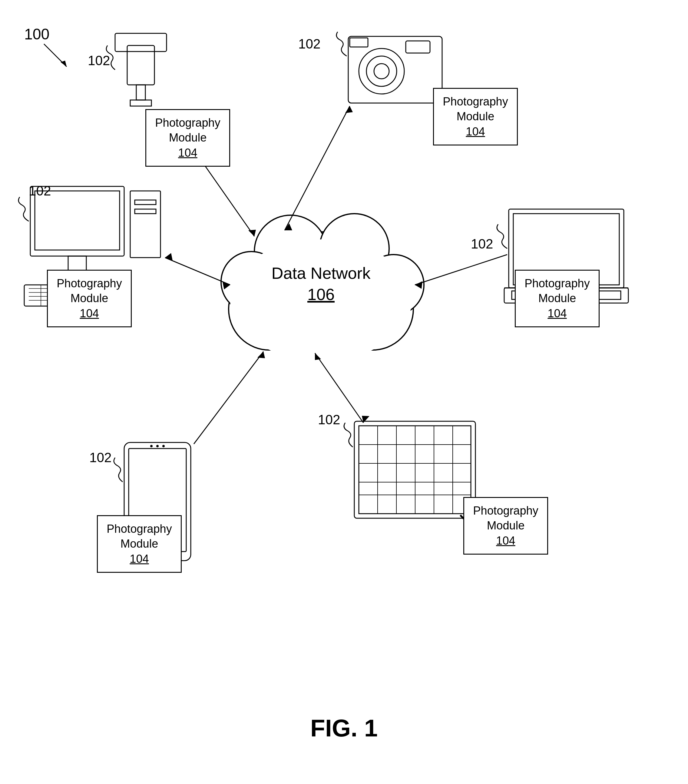  I want to click on pm-label-3a: Photography, so click(89, 284).